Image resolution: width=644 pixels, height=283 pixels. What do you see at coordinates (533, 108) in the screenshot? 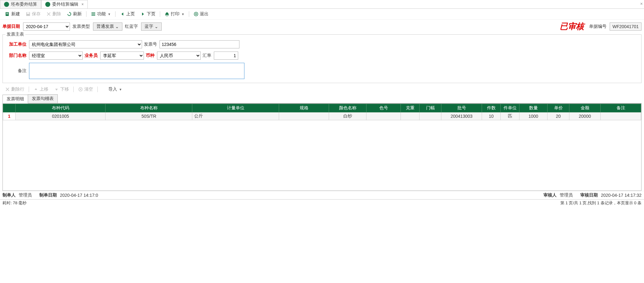
I see `col-qty: 数量` at bounding box center [533, 108].